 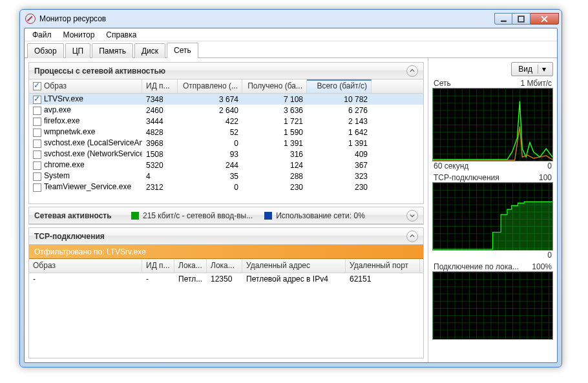 I want to click on col-local: Лока..., so click(x=191, y=266).